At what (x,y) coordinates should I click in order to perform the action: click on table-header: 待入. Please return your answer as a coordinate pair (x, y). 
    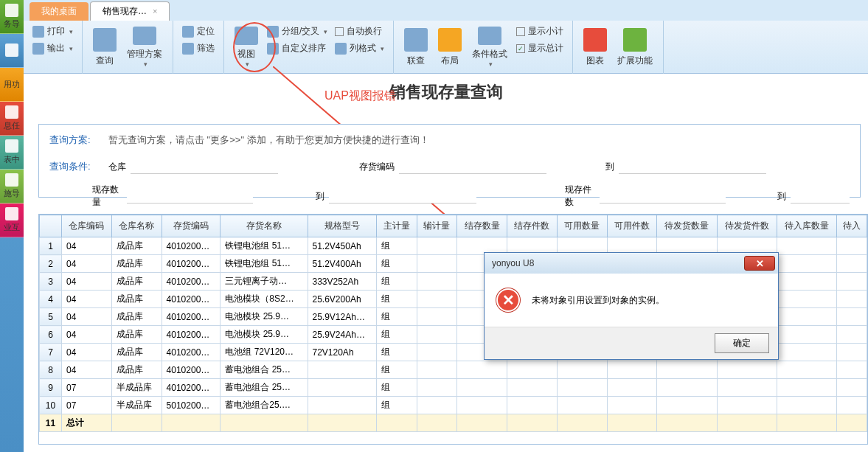
    Looking at the image, I should click on (851, 226).